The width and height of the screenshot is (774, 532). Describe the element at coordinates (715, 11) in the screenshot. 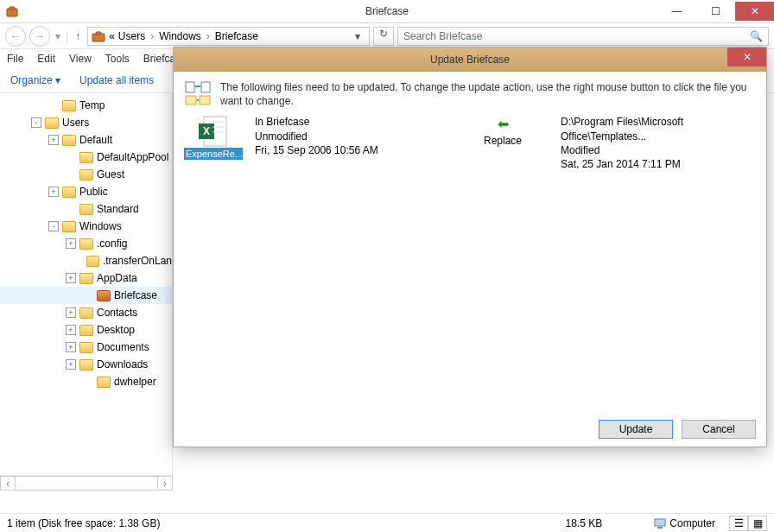

I see `maximize-button: ☐` at that location.